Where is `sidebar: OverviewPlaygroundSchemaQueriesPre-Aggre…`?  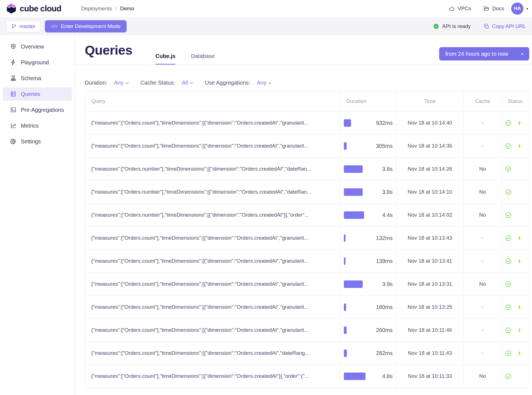 sidebar: OverviewPlaygroundSchemaQueriesPre-Aggre… is located at coordinates (37, 215).